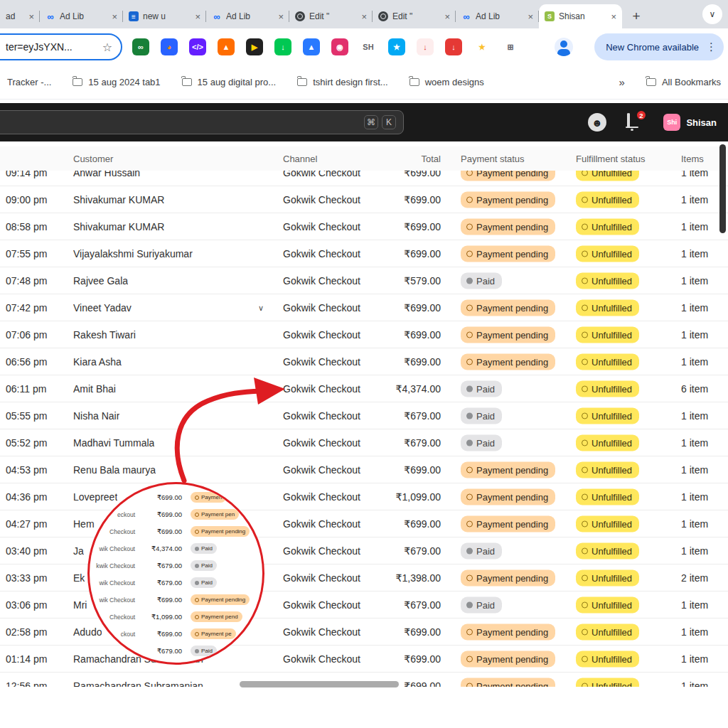  I want to click on star-icon: ★, so click(482, 47).